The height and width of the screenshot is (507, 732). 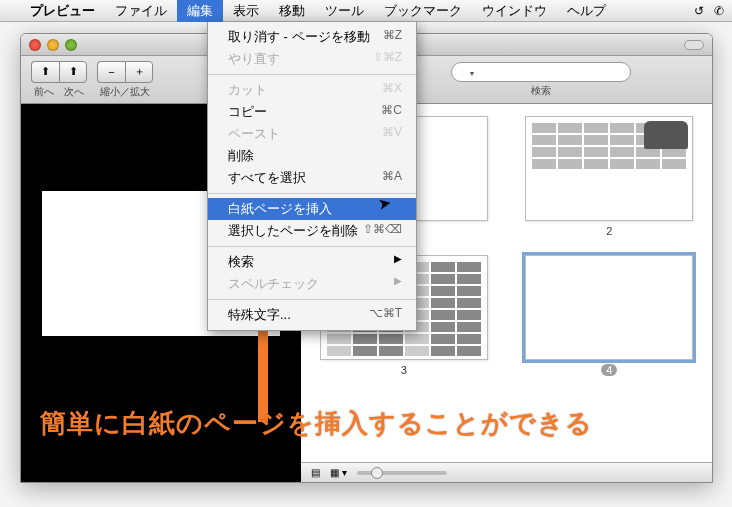 I want to click on menu-item: コピー⌘C, so click(x=312, y=112).